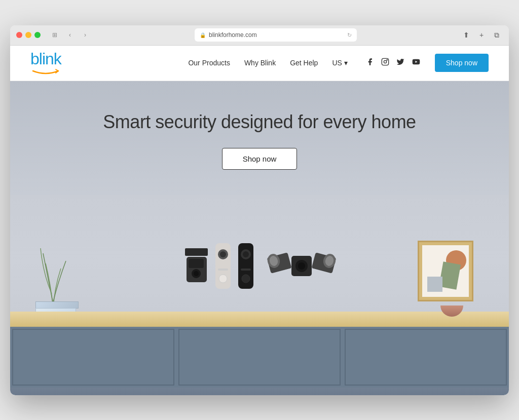  What do you see at coordinates (452, 311) in the screenshot?
I see `bowl-shape` at bounding box center [452, 311].